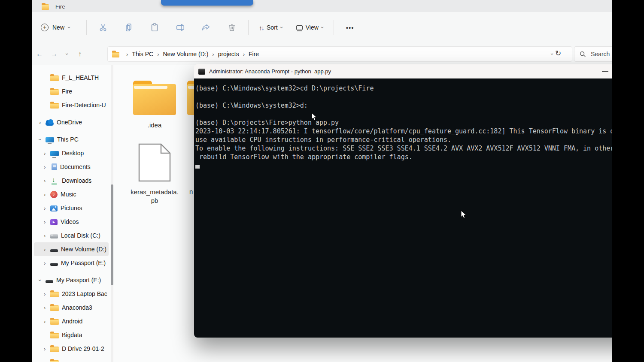 The image size is (644, 362). Describe the element at coordinates (71, 78) in the screenshot. I see `sidebar-item: › F_L_HEALTH` at that location.